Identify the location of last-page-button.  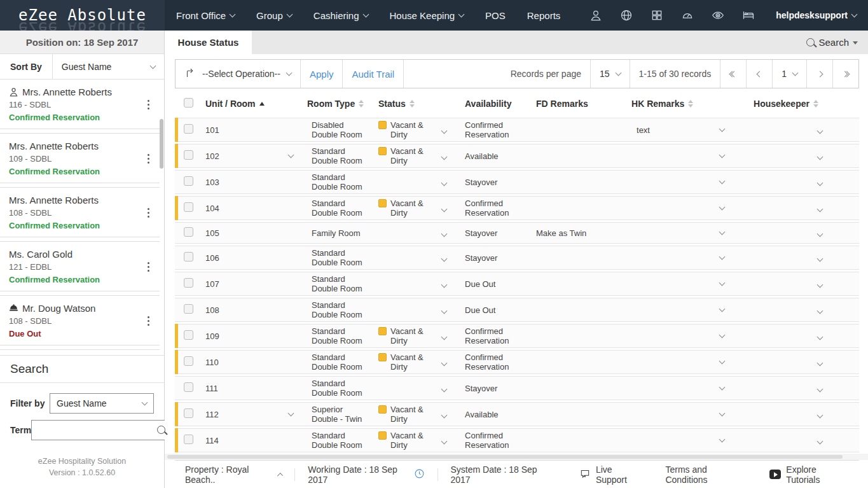
(846, 74).